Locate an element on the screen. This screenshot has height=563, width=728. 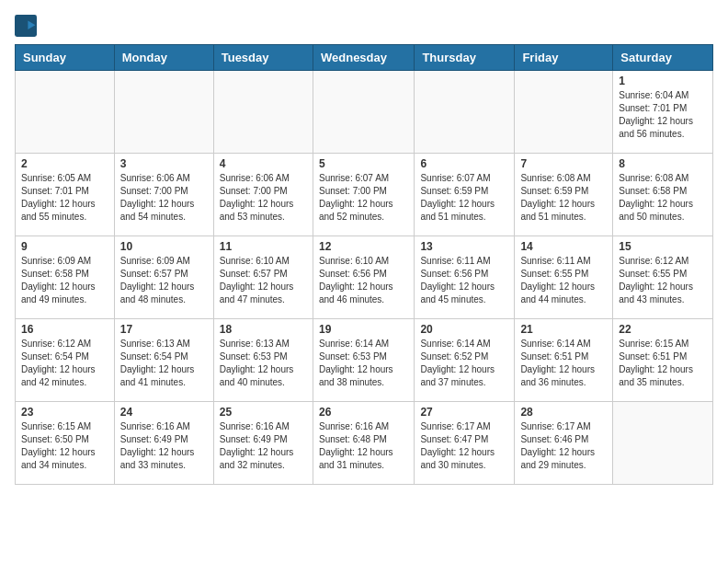
day-cell: 16Sunrise: 6:12 AM Sunset: 6:54 PM Dayli… is located at coordinates (65, 361).